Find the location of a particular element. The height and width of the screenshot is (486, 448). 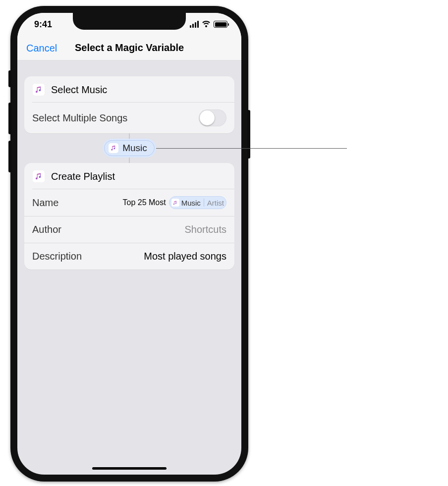

row-value: Most played songs is located at coordinates (185, 257).